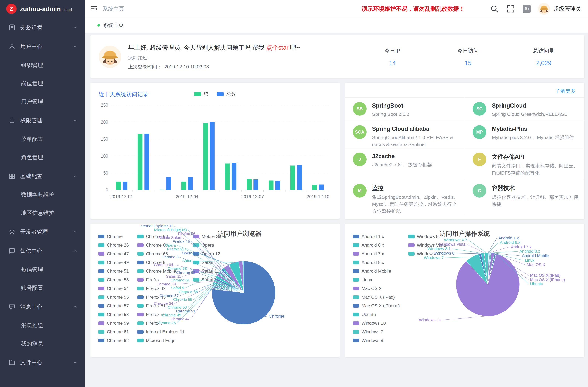 This screenshot has height=387, width=588. What do you see at coordinates (360, 132) in the screenshot?
I see `feature-badge-icon: SCA` at bounding box center [360, 132].